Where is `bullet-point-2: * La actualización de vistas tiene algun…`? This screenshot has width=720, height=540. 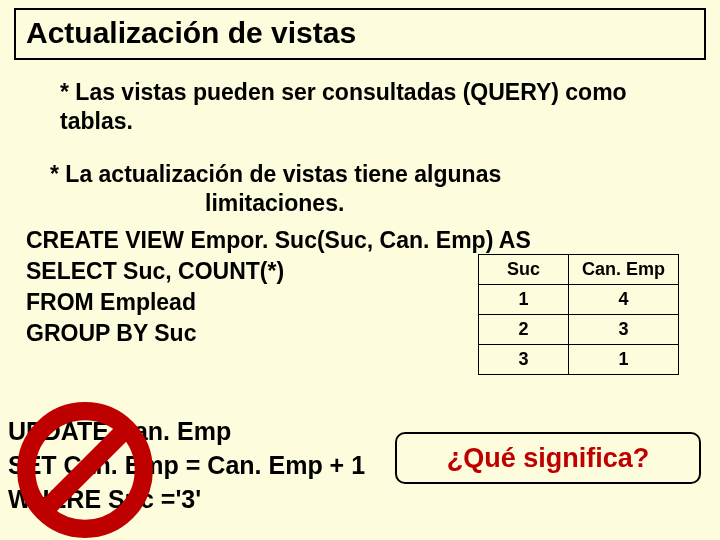
bullet-point-2: * La actualización de vistas tiene algun… is located at coordinates (370, 189).